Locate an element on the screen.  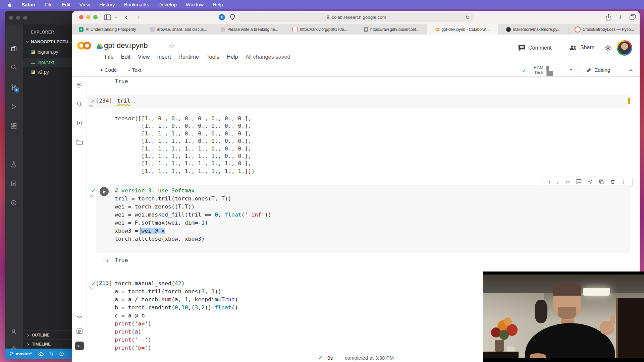
colab-settings-gear-icon is located at coordinates (608, 48).